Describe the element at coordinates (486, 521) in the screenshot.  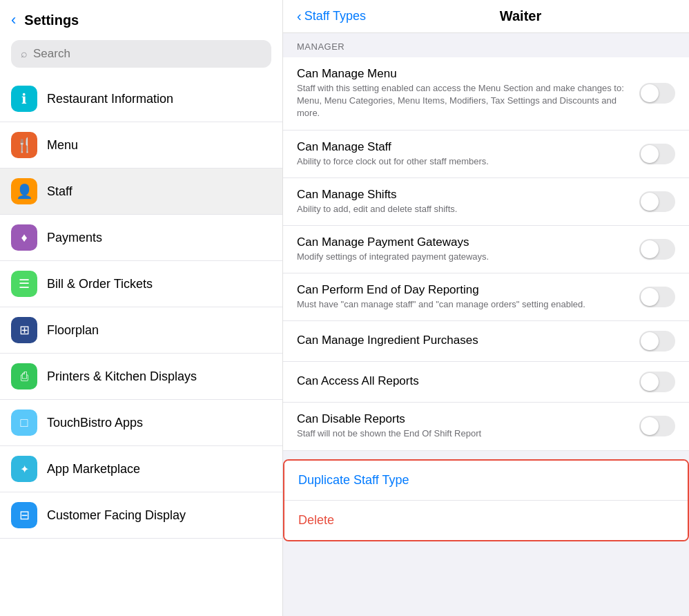
I see `delete-button: Delete` at that location.